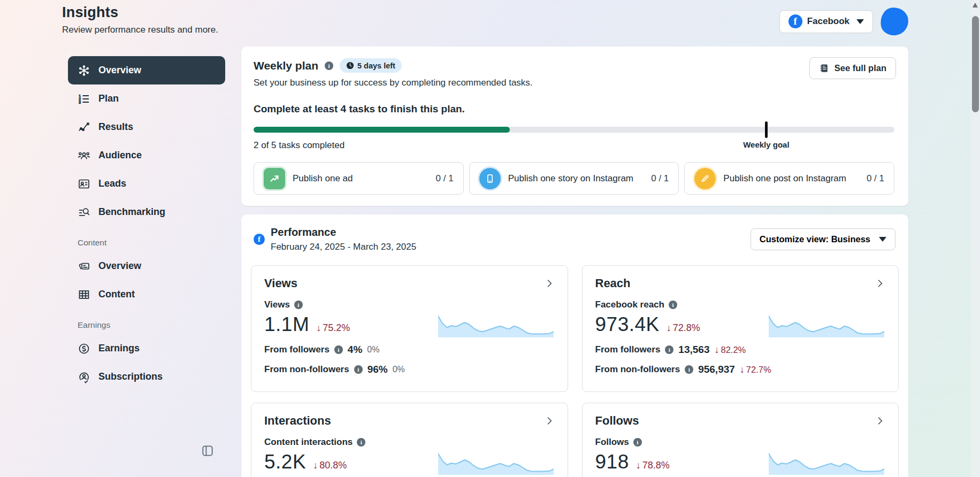 The height and width of the screenshot is (477, 980). What do you see at coordinates (147, 212) in the screenshot?
I see `sidebar-item-benchmarking: Benchmarking` at bounding box center [147, 212].